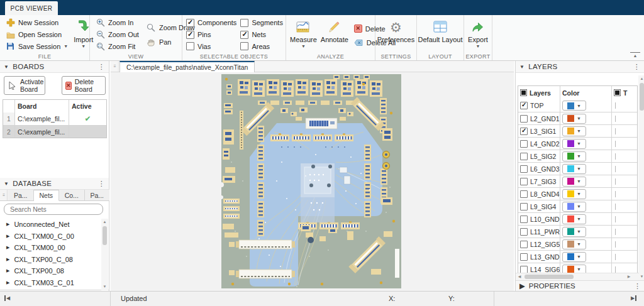 The width and height of the screenshot is (644, 306). I want to click on database-collapse-icon: ▼, so click(6, 183).